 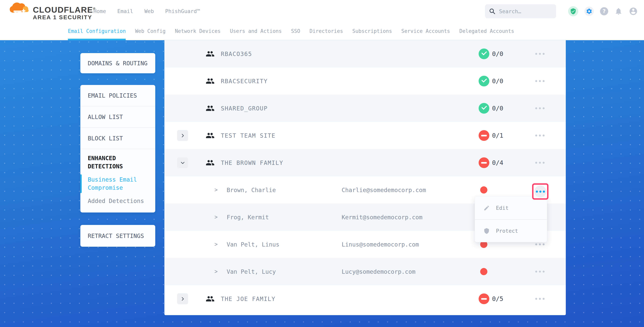 I want to click on tab-delegated-accounts: Delegated Accounts, so click(x=487, y=31).